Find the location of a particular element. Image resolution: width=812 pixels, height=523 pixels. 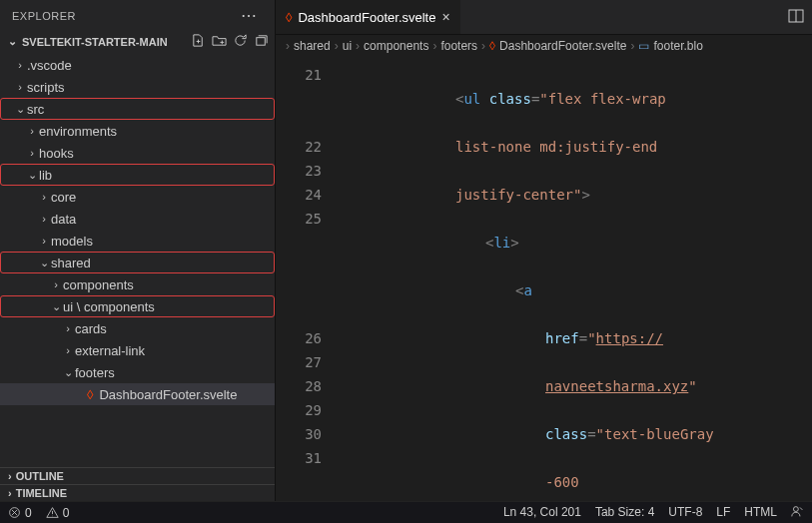

tree-folder: ⌄src is located at coordinates (138, 109).